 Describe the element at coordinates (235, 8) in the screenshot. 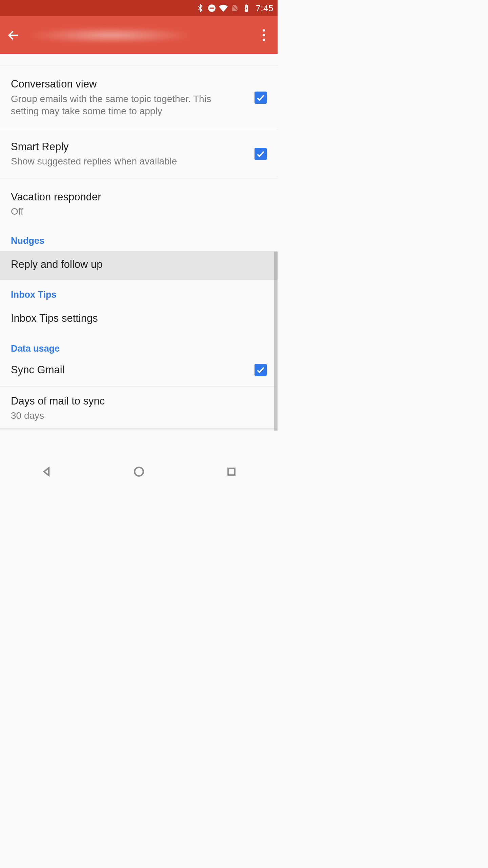

I see `no-sim-icon` at that location.